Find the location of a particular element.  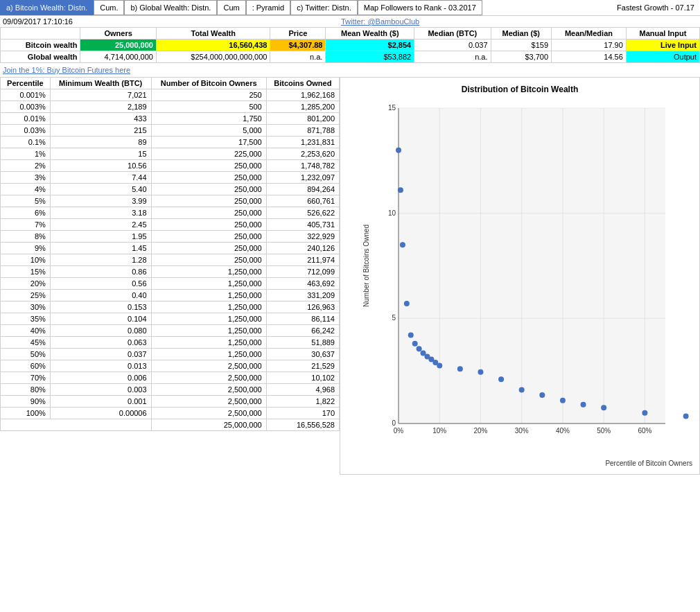

table-row: 35%0.1041,250,00086,114 is located at coordinates (170, 319).